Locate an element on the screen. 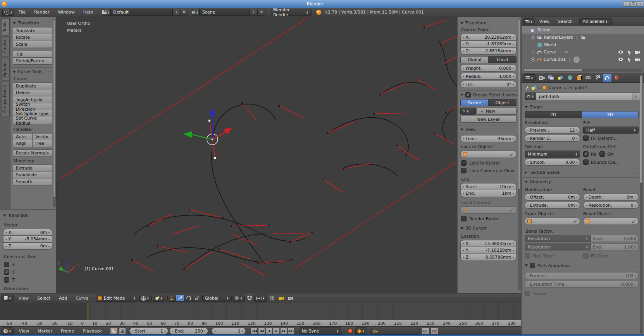 The image size is (644, 336). proportional-edit-dropdown: ▲▼ is located at coordinates (261, 298).